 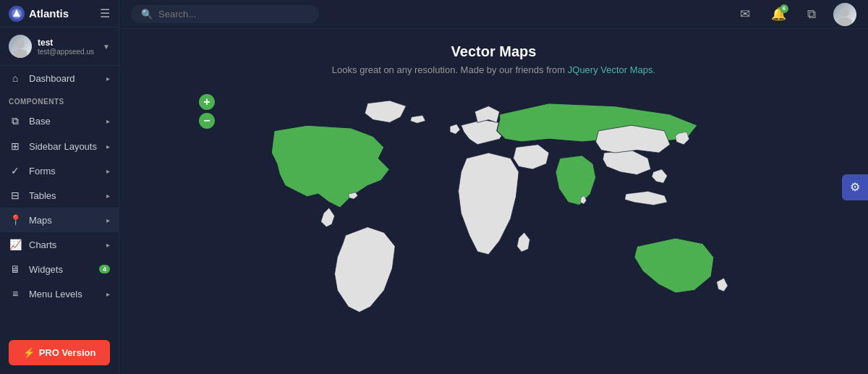 I want to click on sidebar-item-dashboard: ⌂ Dashboard ▸, so click(x=59, y=78).